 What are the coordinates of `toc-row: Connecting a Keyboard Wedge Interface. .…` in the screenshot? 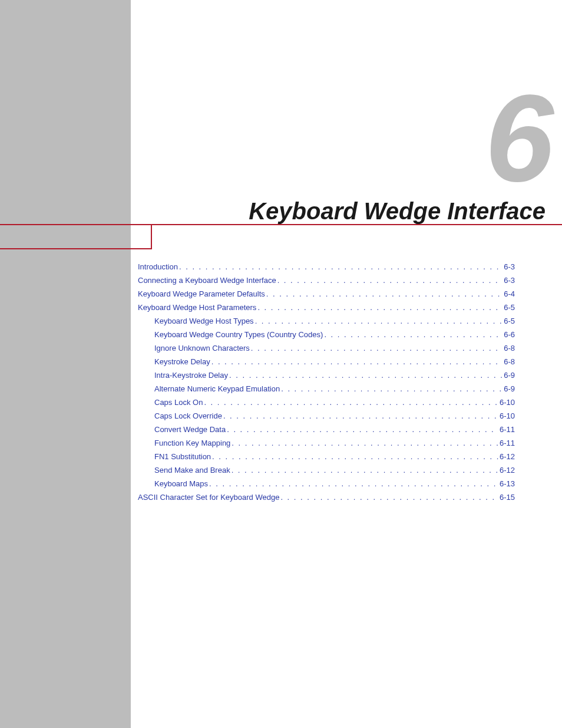 It's located at (326, 281).